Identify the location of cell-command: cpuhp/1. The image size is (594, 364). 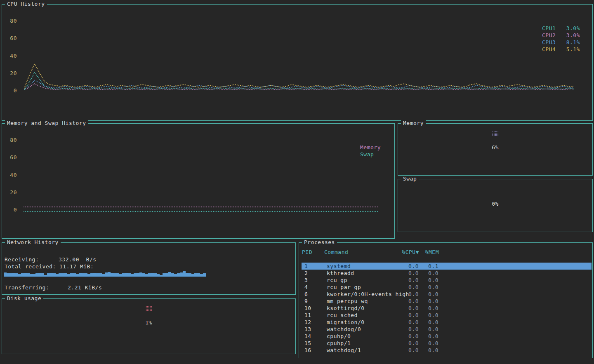
(361, 343).